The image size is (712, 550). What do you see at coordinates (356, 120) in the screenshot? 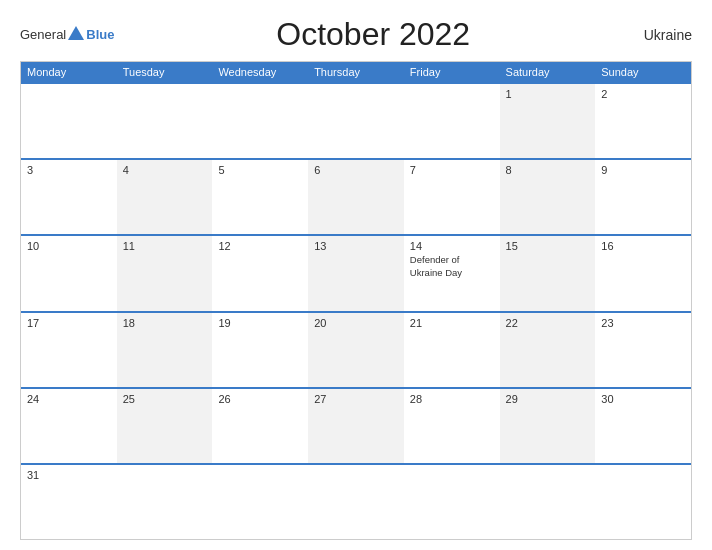
I see `calendar-row: 12` at bounding box center [356, 120].